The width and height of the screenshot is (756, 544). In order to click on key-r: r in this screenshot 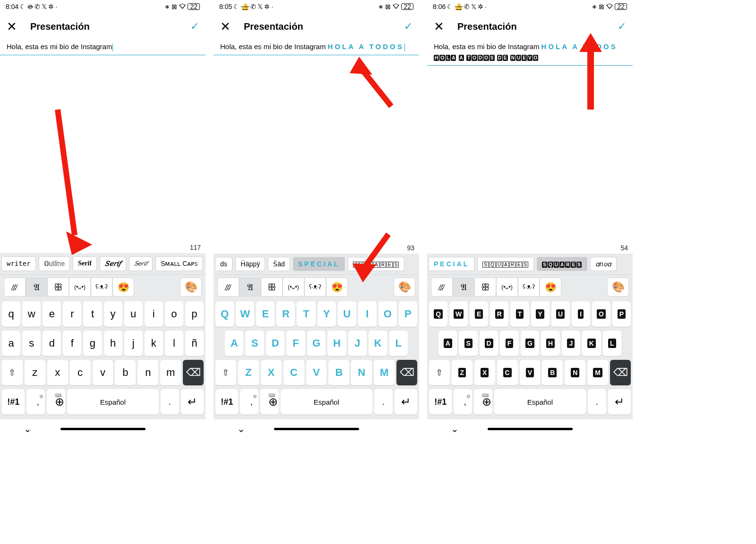, I will do `click(72, 314)`.